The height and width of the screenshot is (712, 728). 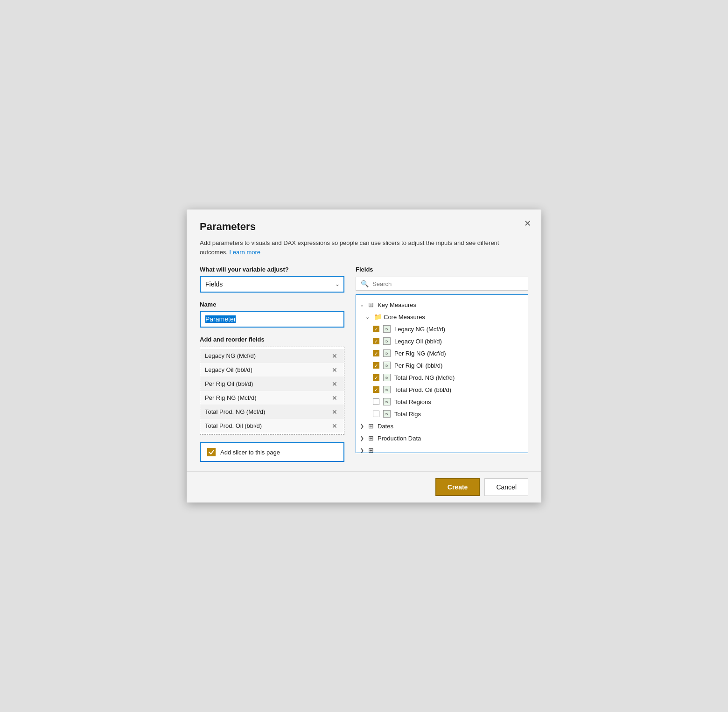 What do you see at coordinates (442, 402) in the screenshot?
I see `tree-row-total-regions: fx Total Regions` at bounding box center [442, 402].